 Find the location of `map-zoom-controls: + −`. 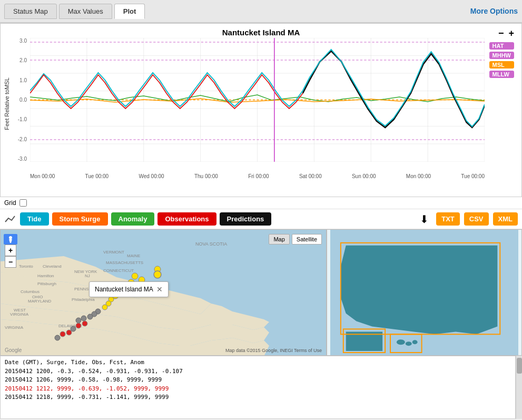

map-zoom-controls: + − is located at coordinates (11, 256).